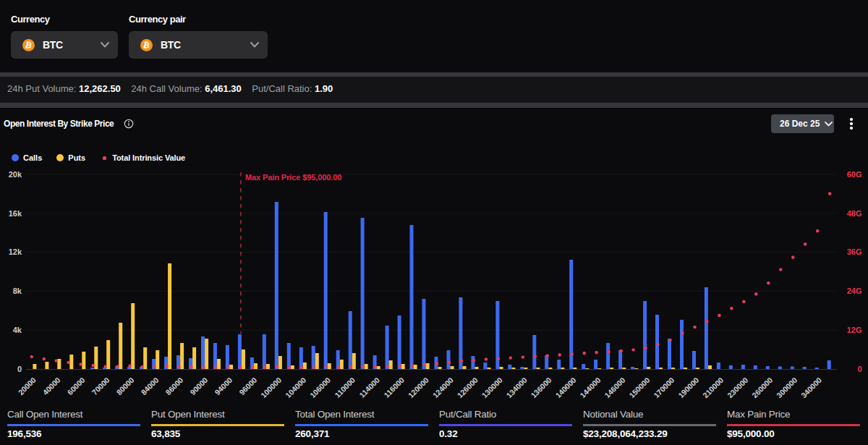  I want to click on svg-text: 126000, so click(467, 388).